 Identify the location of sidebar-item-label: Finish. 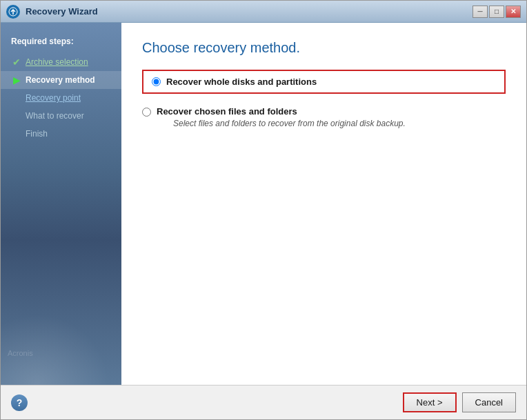
(37, 134).